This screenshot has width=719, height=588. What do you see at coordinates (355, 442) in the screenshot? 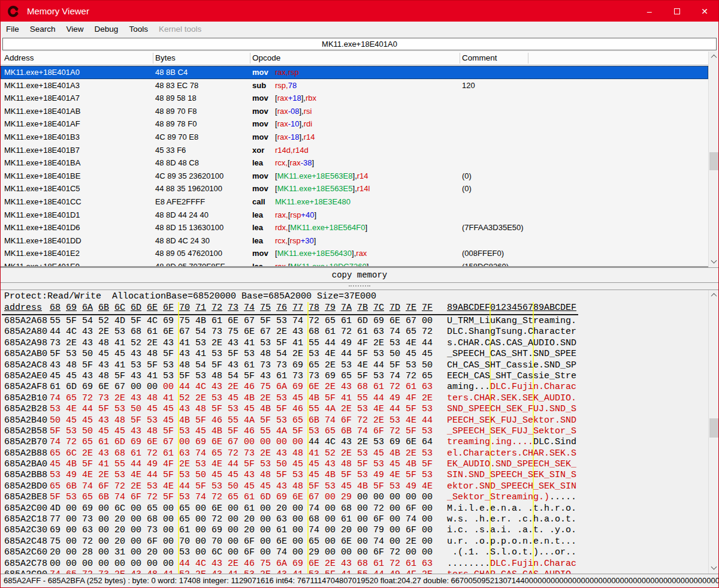
I see `hex-row: 685A2B70747265616D696E6700696E6700000000…` at bounding box center [355, 442].